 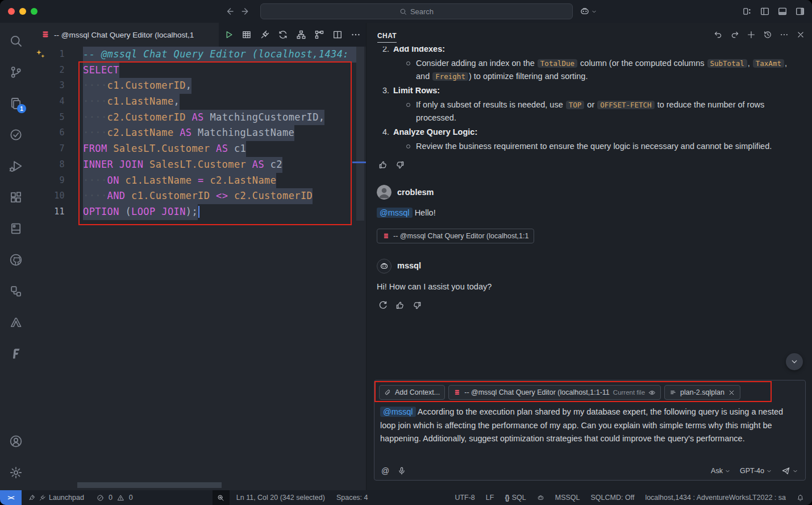 What do you see at coordinates (16, 291) in the screenshot?
I see `data-workspace-icon` at bounding box center [16, 291].